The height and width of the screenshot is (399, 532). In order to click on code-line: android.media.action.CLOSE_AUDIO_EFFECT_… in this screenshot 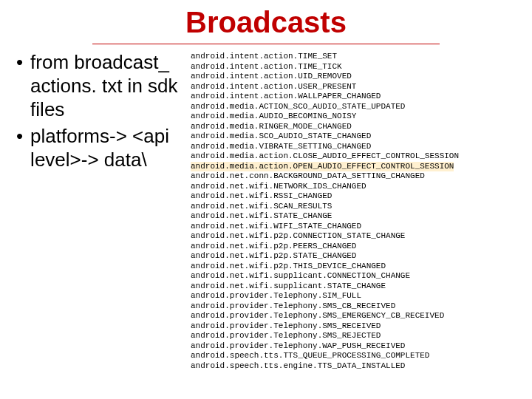, I will do `click(361, 157)`.